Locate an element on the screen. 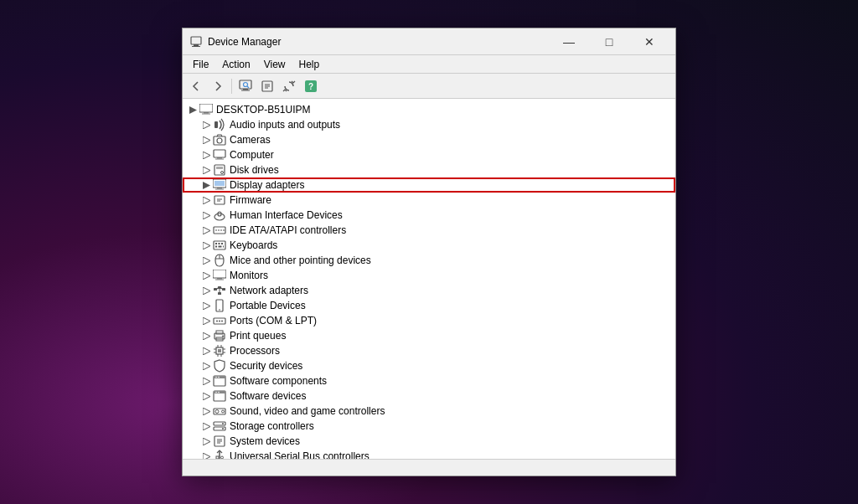 The width and height of the screenshot is (858, 504). toolbar-forward-button is located at coordinates (218, 86).